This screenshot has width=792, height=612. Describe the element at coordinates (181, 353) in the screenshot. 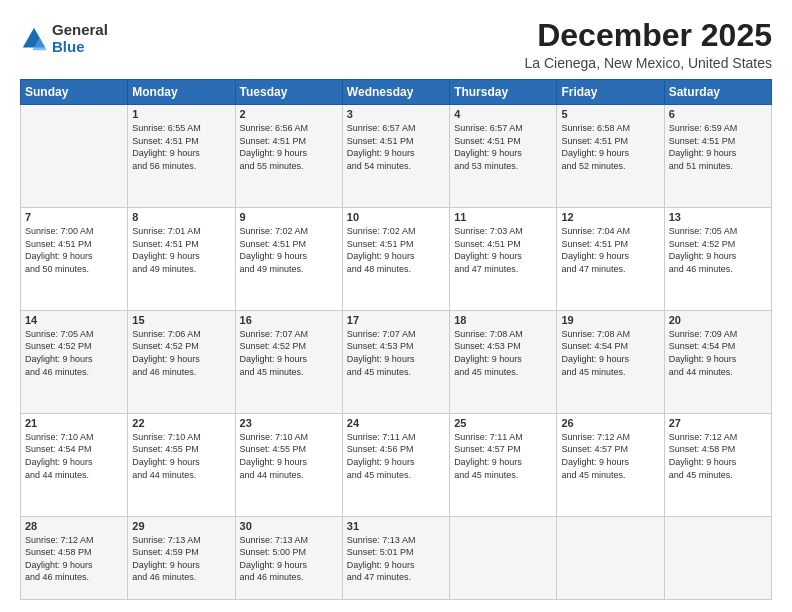

I see `day-info: Sunrise: 7:06 AMSunset: 4:52 PMDaylight:…` at that location.